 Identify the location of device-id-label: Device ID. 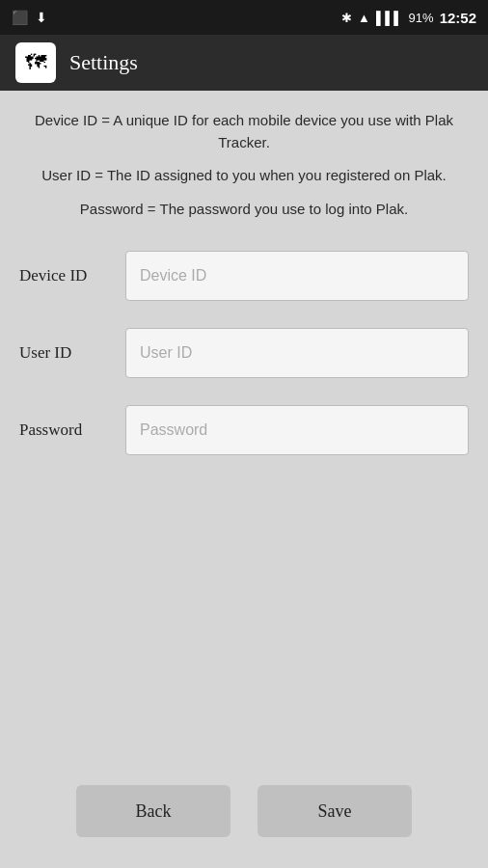
(72, 276).